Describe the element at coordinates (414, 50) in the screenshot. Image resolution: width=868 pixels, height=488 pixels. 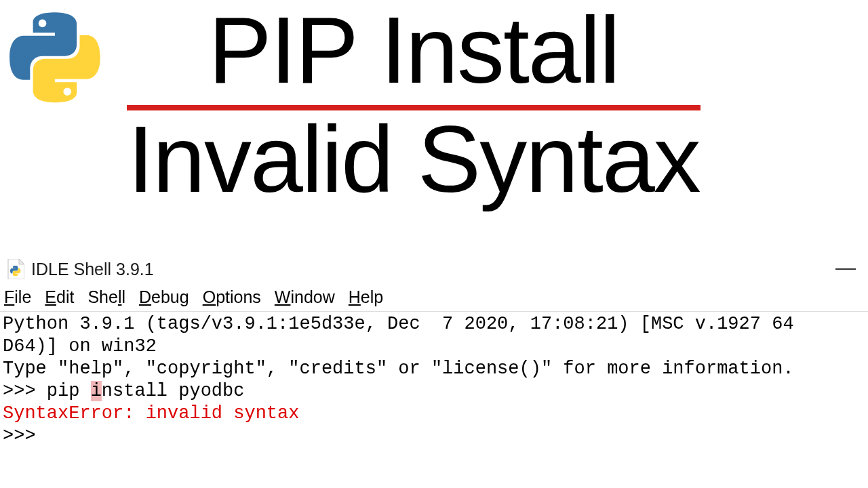
I see `title-line1: PIP Install` at that location.